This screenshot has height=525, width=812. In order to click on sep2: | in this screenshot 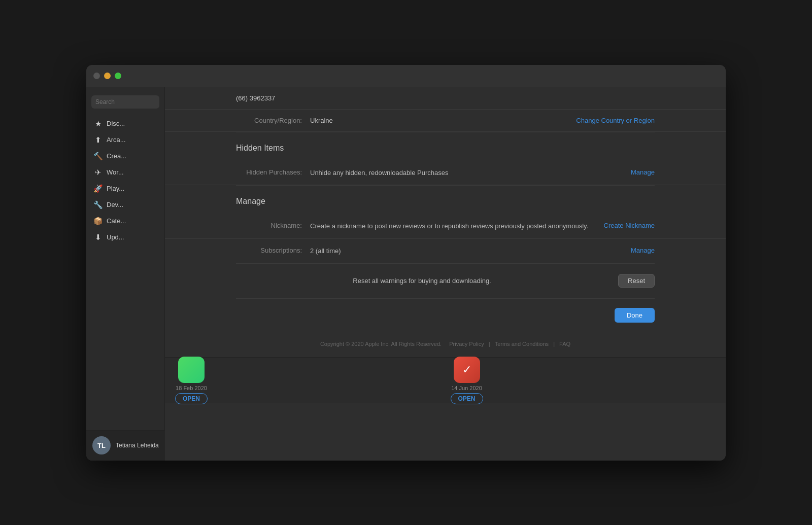, I will do `click(555, 344)`.